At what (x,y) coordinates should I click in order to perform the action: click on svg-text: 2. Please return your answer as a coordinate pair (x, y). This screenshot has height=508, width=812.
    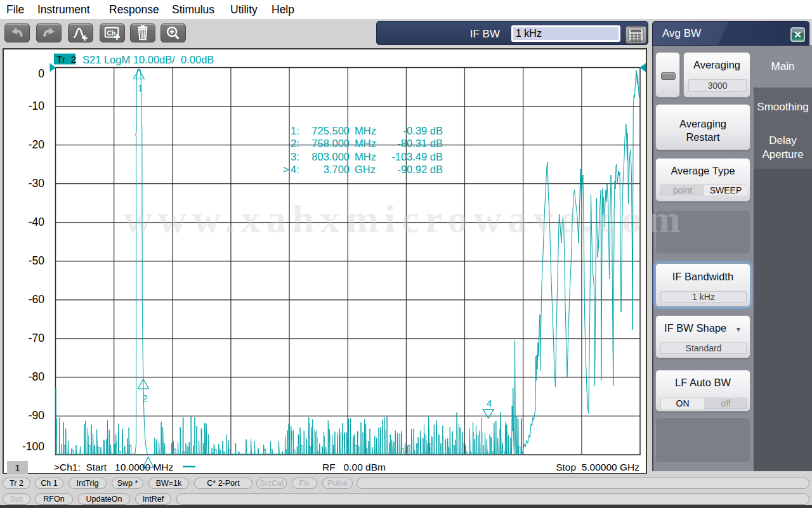
    Looking at the image, I should click on (145, 398).